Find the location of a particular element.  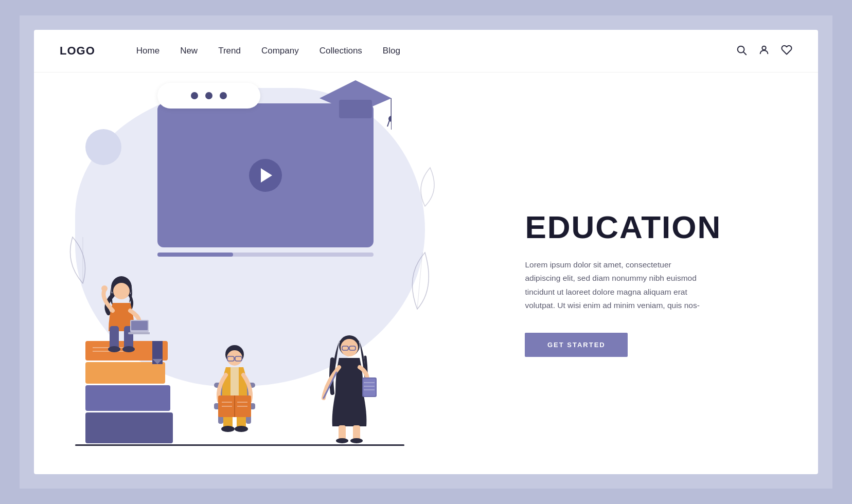

leaf-right is located at coordinates (417, 281).